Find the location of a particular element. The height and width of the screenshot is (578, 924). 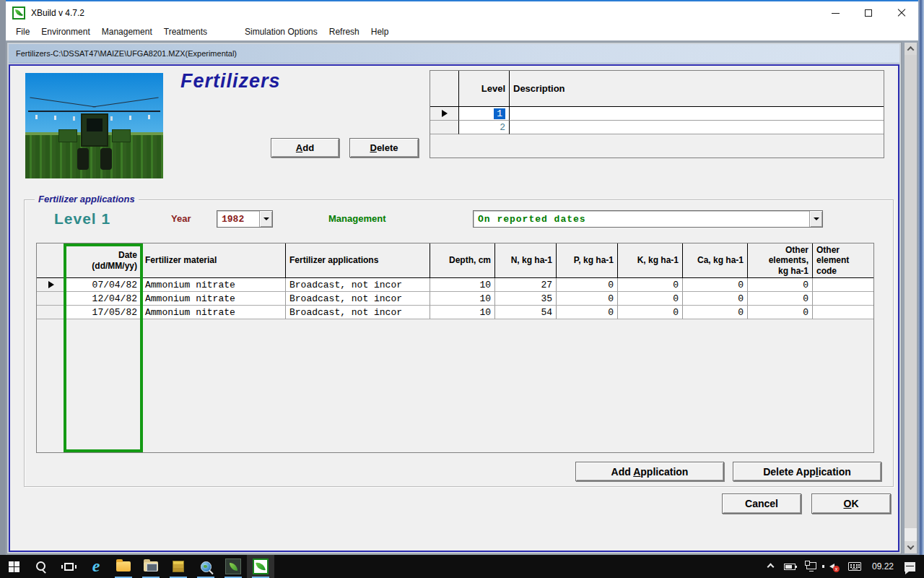

n-cell: 27 is located at coordinates (526, 285).